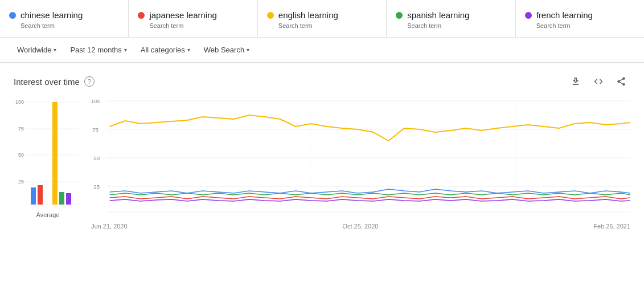 Image resolution: width=644 pixels, height=294 pixels. Describe the element at coordinates (580, 15) in the screenshot. I see `term-title-row-french: french learning` at that location.